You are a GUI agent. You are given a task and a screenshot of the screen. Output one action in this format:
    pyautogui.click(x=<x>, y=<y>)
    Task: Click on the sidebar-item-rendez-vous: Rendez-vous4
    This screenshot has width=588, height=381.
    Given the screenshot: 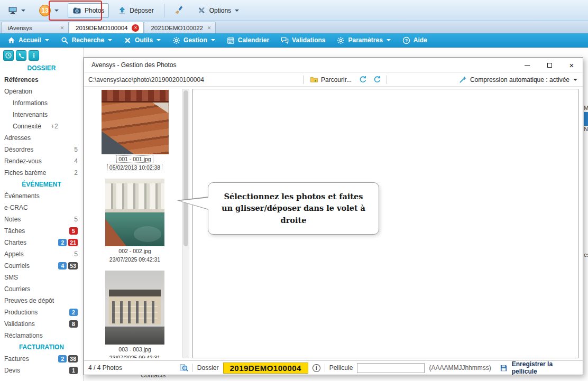 What is the action you would take?
    pyautogui.click(x=41, y=161)
    